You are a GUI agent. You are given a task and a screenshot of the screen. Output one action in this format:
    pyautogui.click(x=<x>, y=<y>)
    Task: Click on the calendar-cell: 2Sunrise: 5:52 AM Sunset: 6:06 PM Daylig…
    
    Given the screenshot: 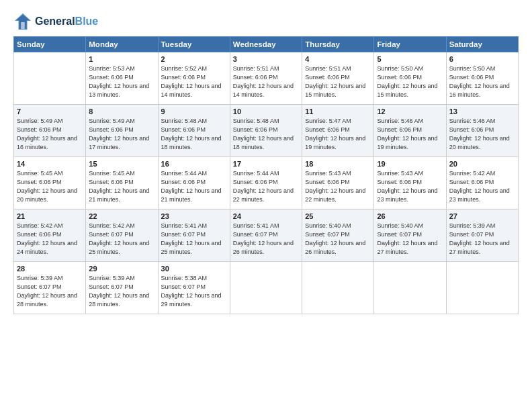 What is the action you would take?
    pyautogui.click(x=193, y=79)
    